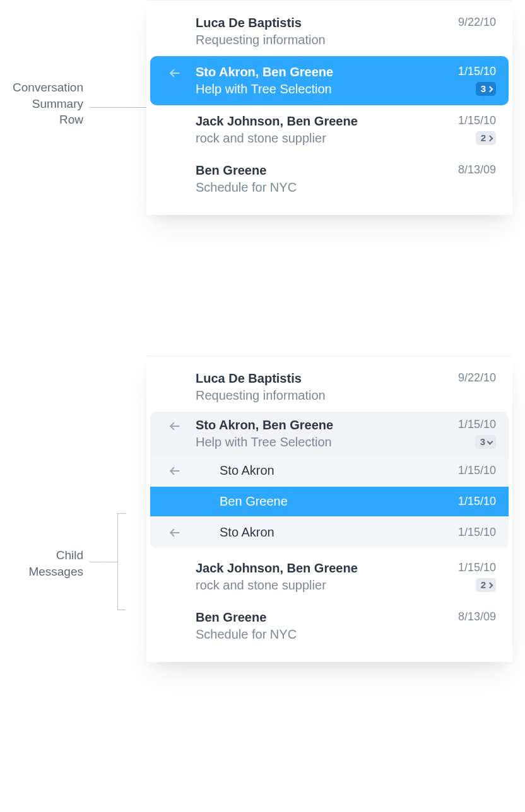  What do you see at coordinates (490, 441) in the screenshot?
I see `chevron-down-icon` at bounding box center [490, 441].